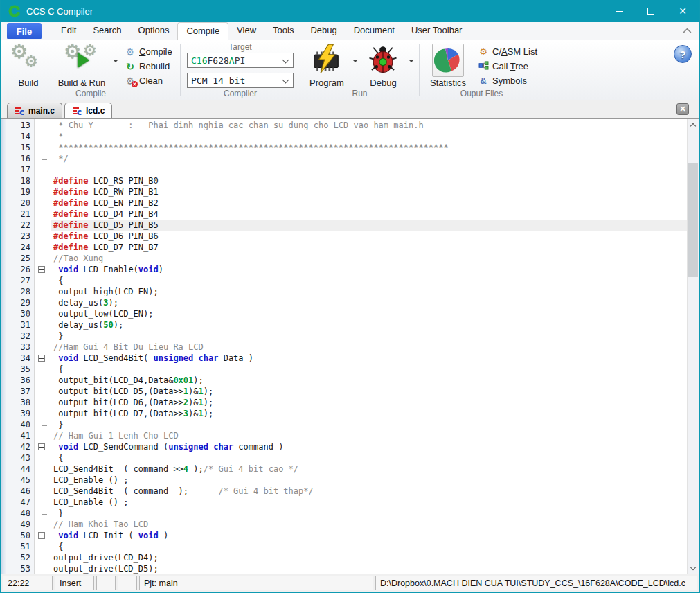 This screenshot has width=700, height=593. What do you see at coordinates (692, 346) in the screenshot?
I see `vertical-scrollbar` at bounding box center [692, 346].